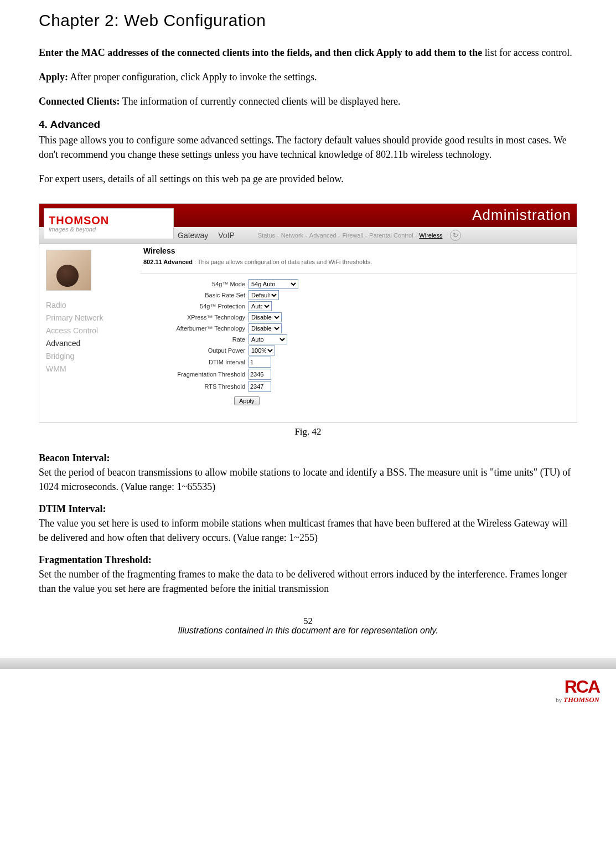  I want to click on sidebar-item-primary-network: Primary Network, so click(93, 318).